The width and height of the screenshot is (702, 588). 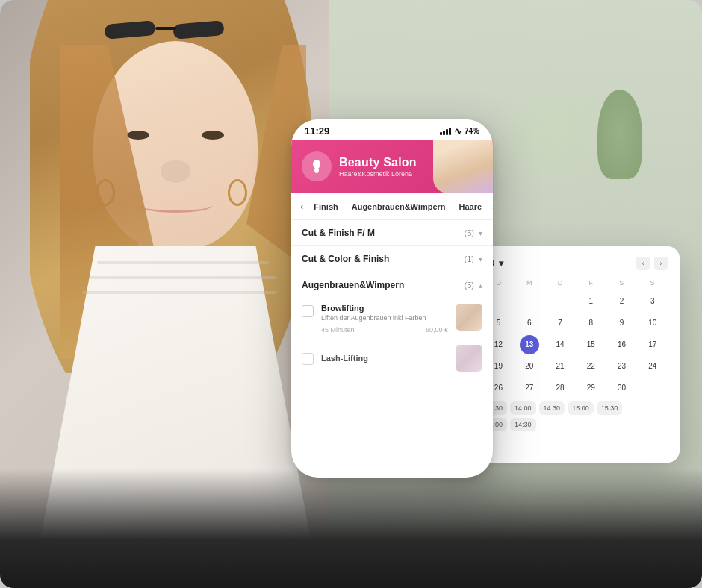 What do you see at coordinates (317, 131) in the screenshot?
I see `clock-display: 11:29` at bounding box center [317, 131].